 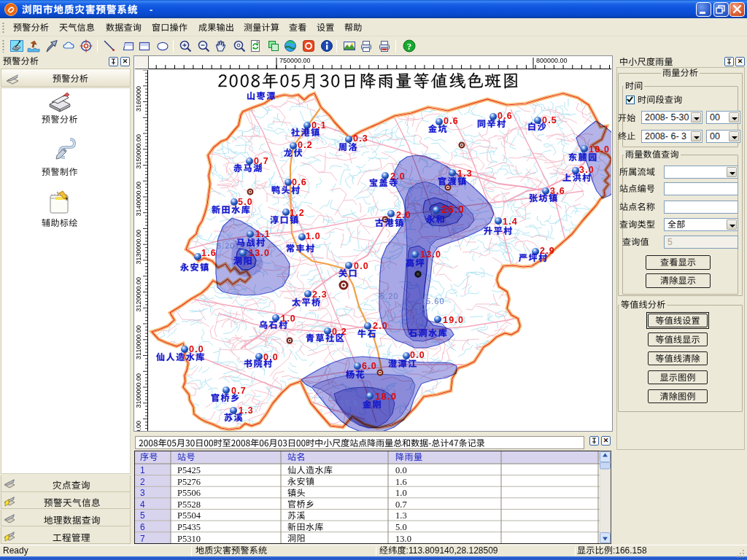 What do you see at coordinates (139, 152) in the screenshot?
I see `svg-text: 3150000.00` at bounding box center [139, 152].